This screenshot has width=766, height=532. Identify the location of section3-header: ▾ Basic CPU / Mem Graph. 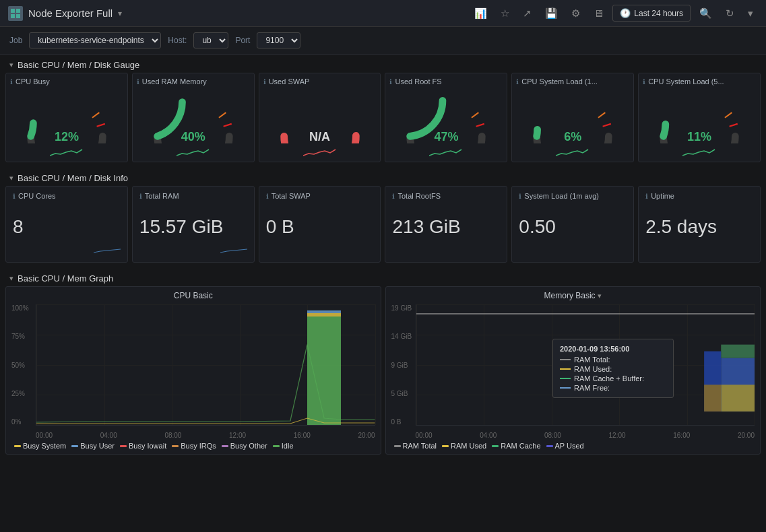
(383, 277).